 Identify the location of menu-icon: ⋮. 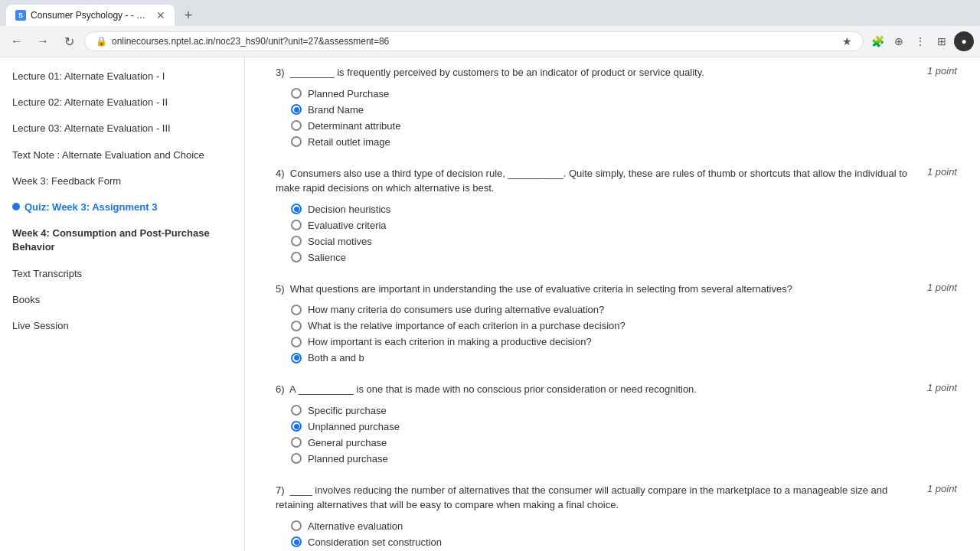
(920, 41).